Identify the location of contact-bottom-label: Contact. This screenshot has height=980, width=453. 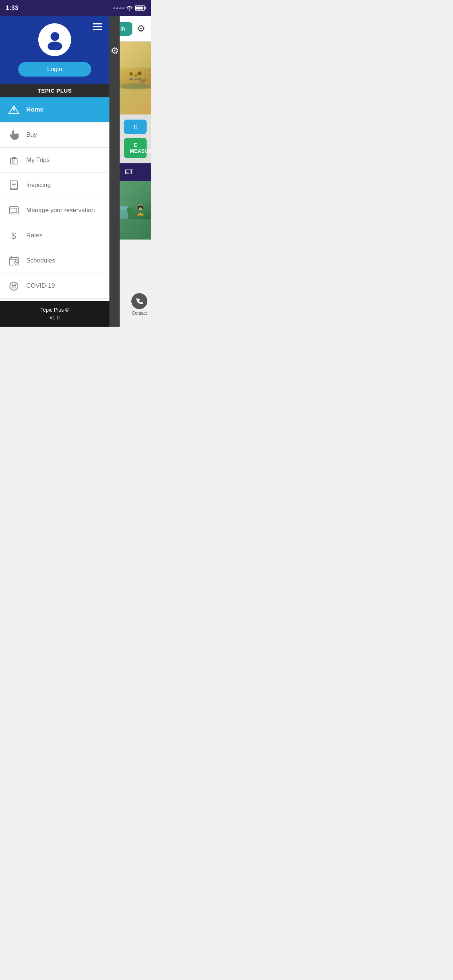
(139, 313).